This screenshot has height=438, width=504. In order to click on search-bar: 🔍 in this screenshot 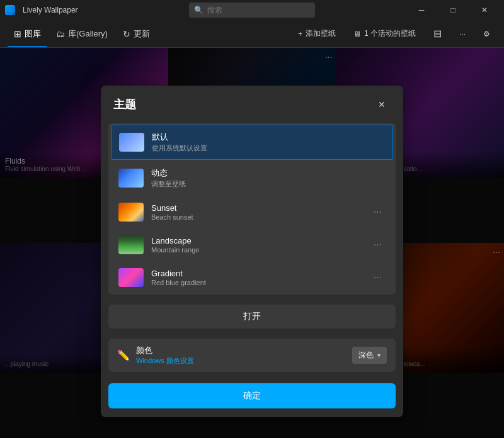, I will do `click(252, 10)`.